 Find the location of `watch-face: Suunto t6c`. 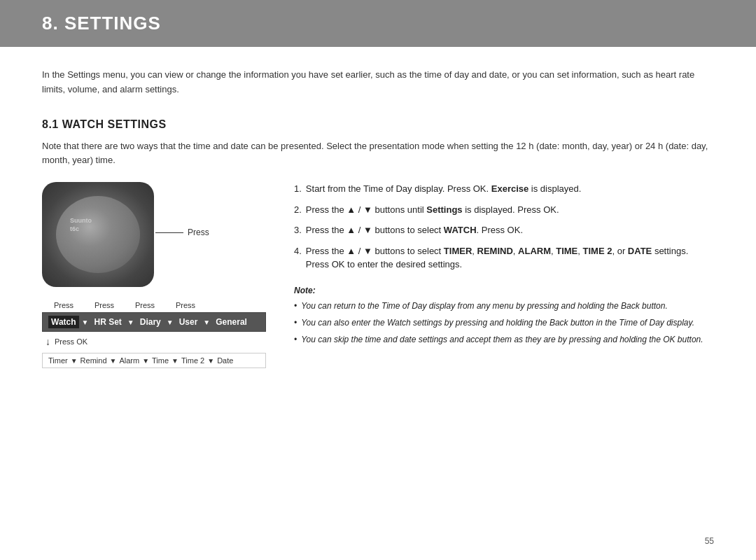

watch-face: Suunto t6c is located at coordinates (98, 234).